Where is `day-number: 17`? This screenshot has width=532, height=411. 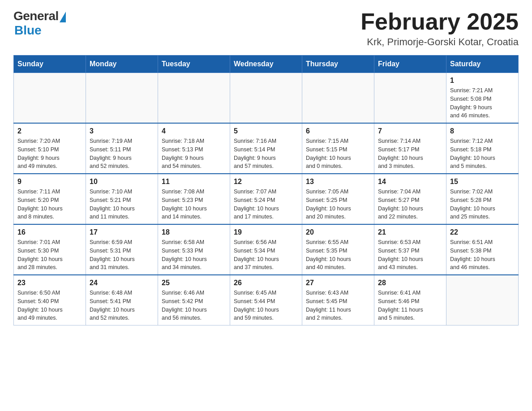 day-number: 17 is located at coordinates (122, 232).